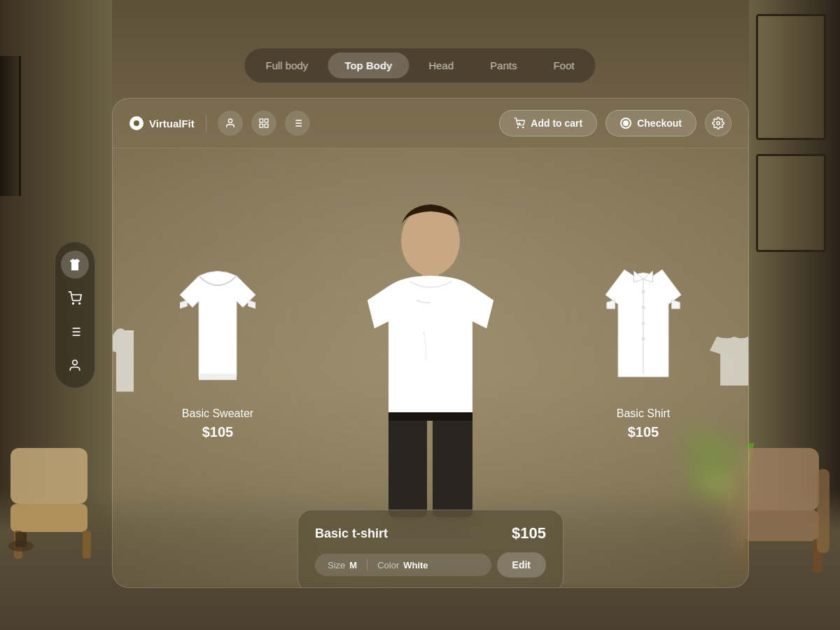 The width and height of the screenshot is (840, 630). Describe the element at coordinates (52, 500) in the screenshot. I see `furniture-left` at that location.